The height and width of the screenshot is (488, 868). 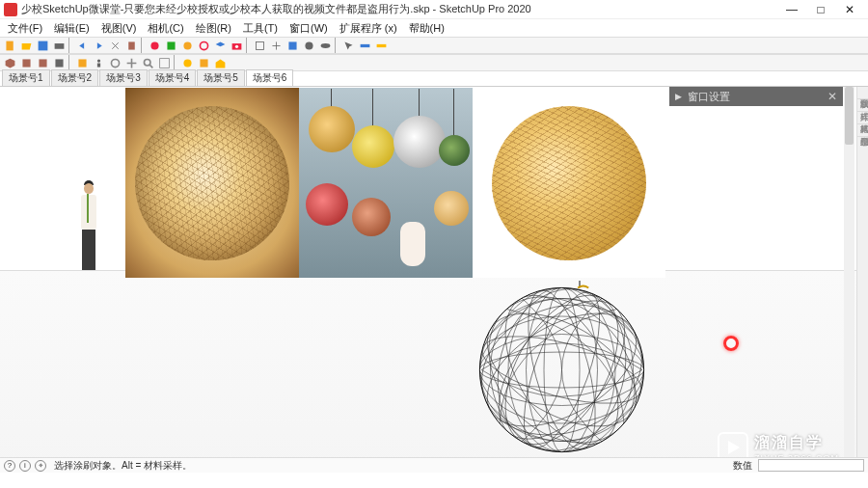 What do you see at coordinates (832, 96) in the screenshot?
I see `close-icon: ✕` at bounding box center [832, 96].